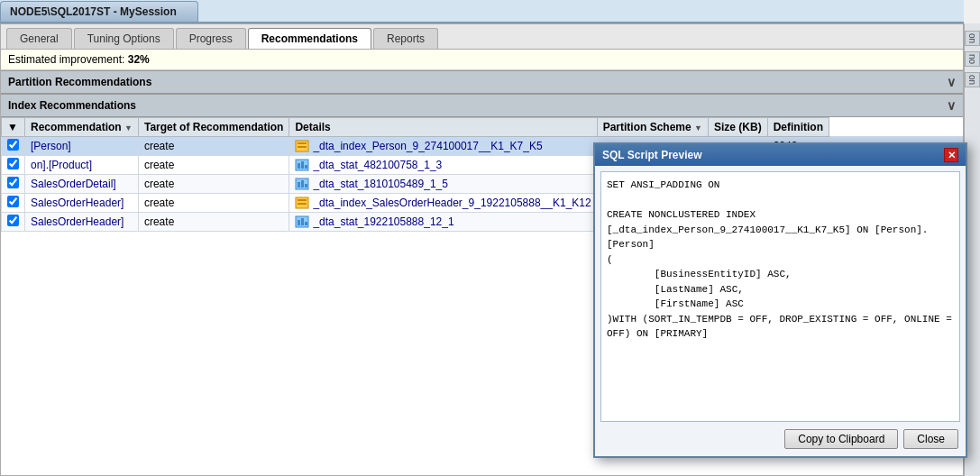  I want to click on cell-target: _dta_stat_482100758_1_3, so click(444, 166).